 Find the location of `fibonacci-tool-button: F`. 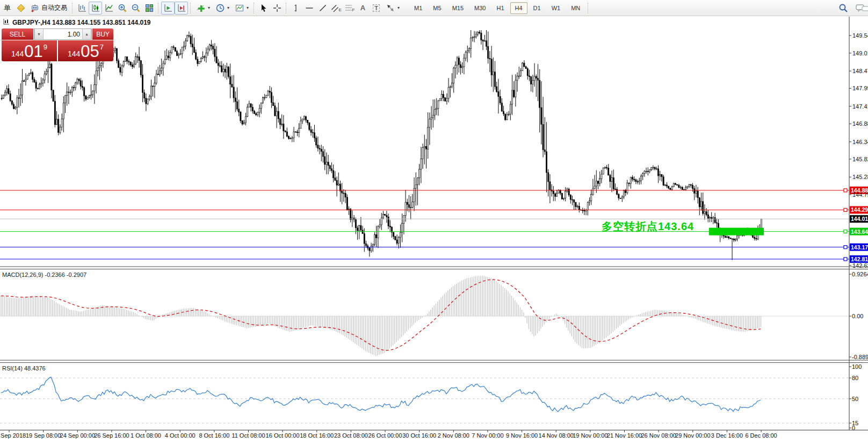

fibonacci-tool-button: F is located at coordinates (349, 8).